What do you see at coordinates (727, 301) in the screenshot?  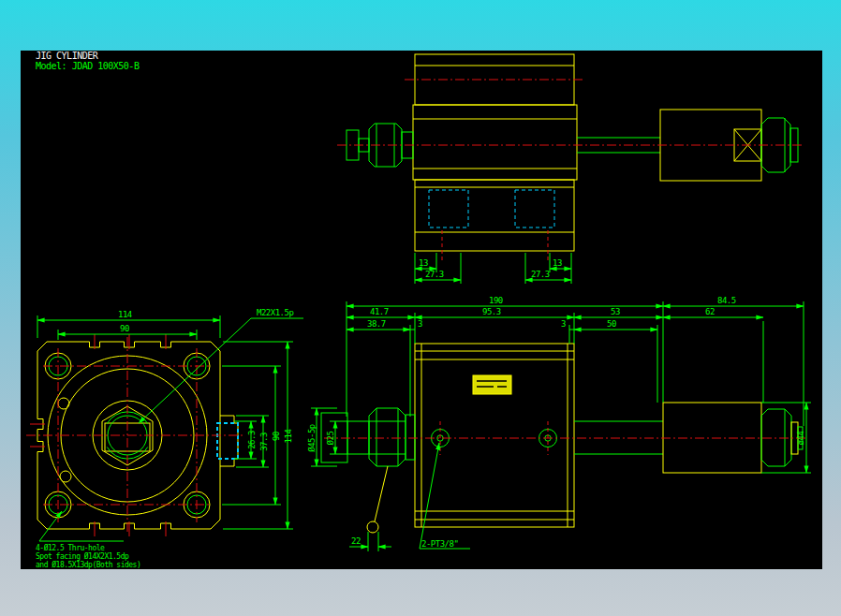 I see `dim-cap-84-5: 84.5` at bounding box center [727, 301].